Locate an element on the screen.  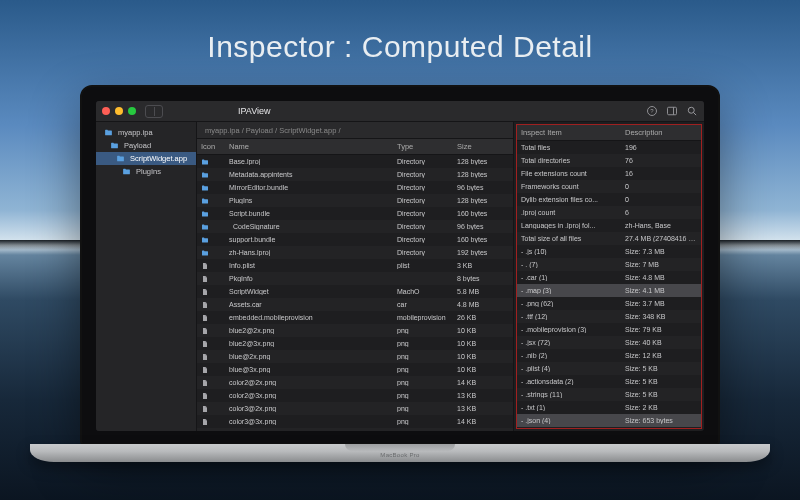
row-name: Assets.car is located at coordinates (309, 304).